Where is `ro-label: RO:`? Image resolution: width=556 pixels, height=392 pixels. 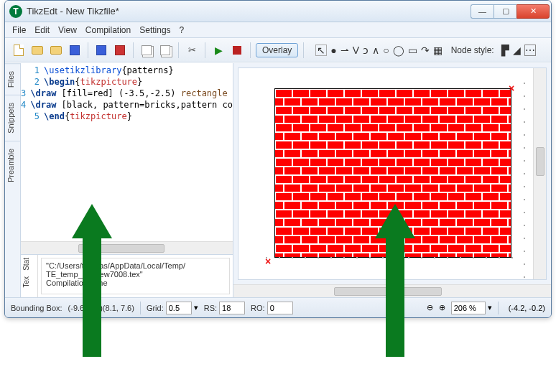
ro-label: RO: is located at coordinates (258, 308).